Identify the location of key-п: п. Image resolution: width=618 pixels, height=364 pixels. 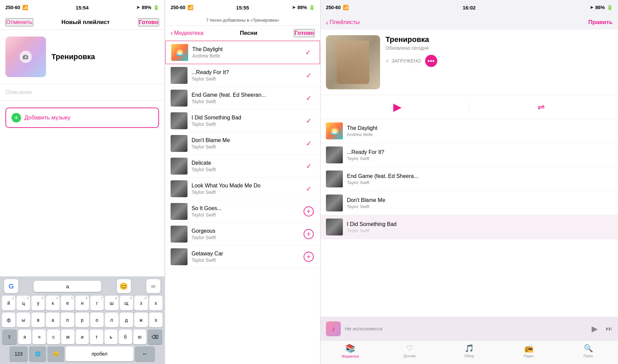
(68, 320).